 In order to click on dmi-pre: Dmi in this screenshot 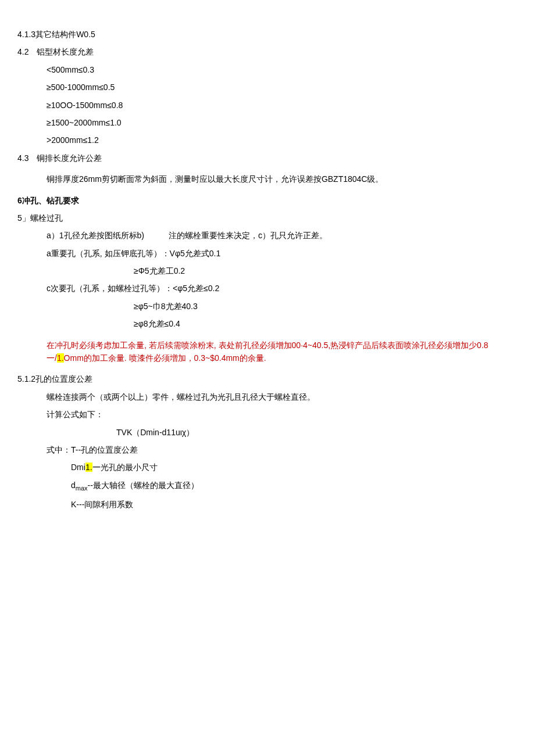, I will do `click(78, 467)`.